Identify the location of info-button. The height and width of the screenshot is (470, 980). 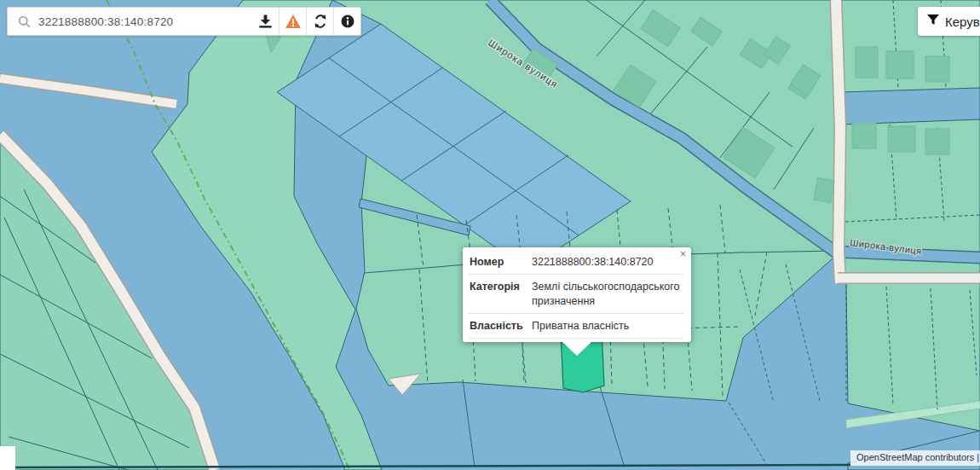
(347, 21).